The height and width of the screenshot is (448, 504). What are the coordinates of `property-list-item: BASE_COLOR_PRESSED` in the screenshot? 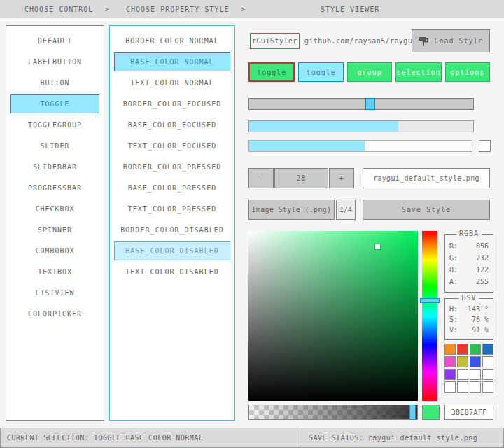 It's located at (172, 188).